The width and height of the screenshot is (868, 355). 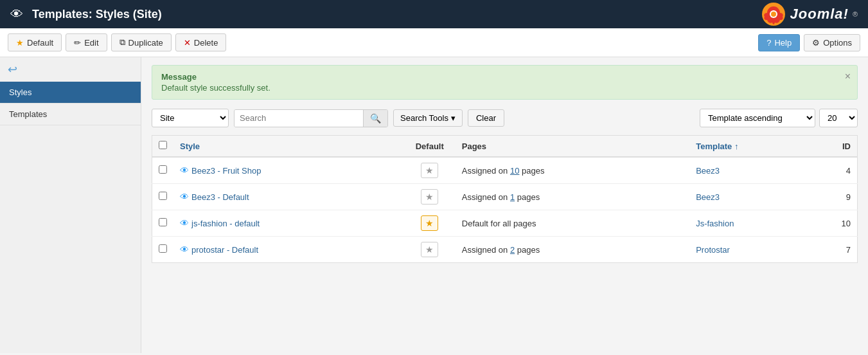 I want to click on table-header-row: Style Default Pages Template ↑ ID, so click(x=505, y=147).